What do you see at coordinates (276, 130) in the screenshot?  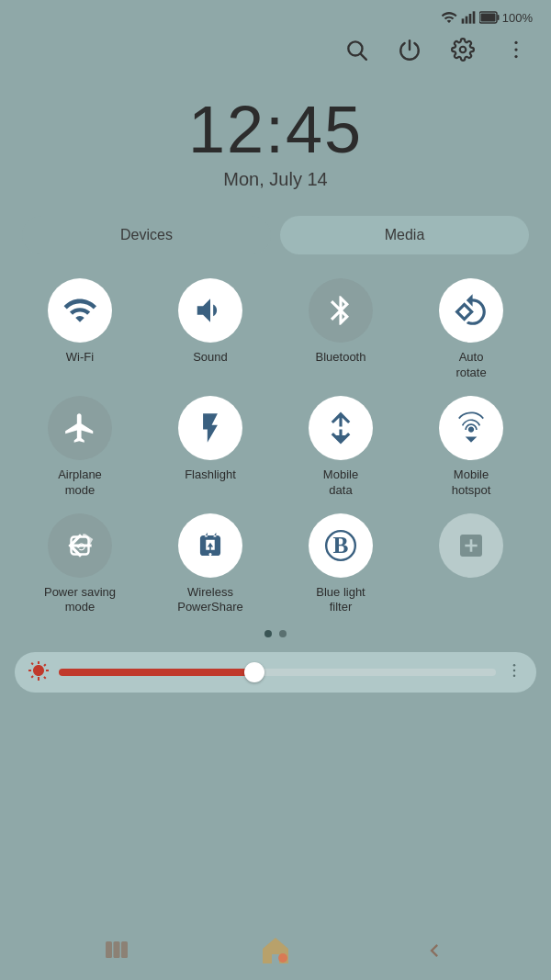 I see `clock-time: 12:45` at bounding box center [276, 130].